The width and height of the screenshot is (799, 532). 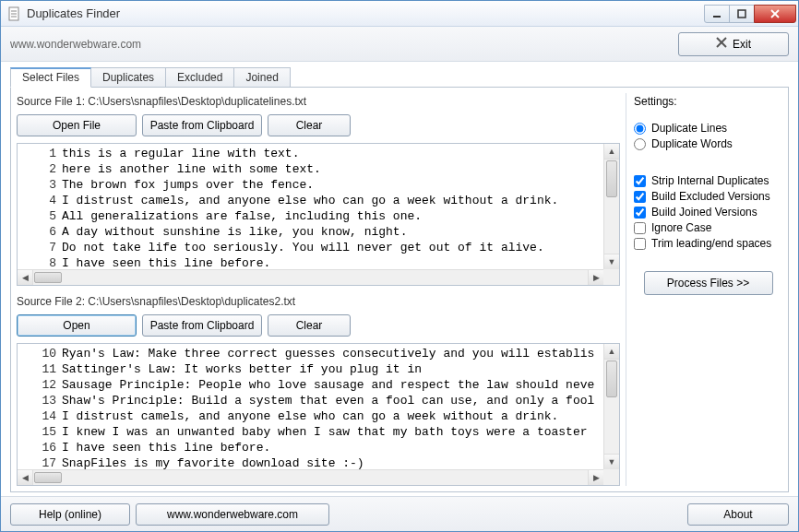 I want to click on line-text: I have seen this line before., so click(x=166, y=448).